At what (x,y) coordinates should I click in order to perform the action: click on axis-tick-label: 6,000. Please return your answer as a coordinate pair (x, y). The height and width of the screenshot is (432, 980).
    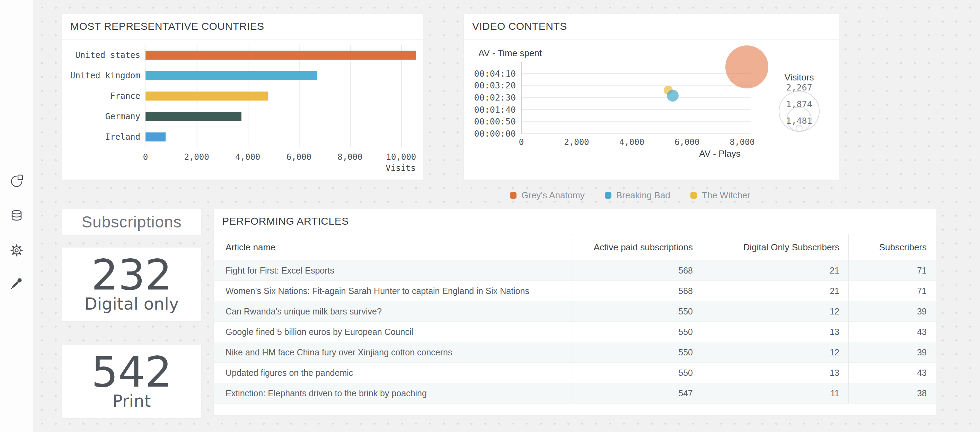
    Looking at the image, I should click on (687, 142).